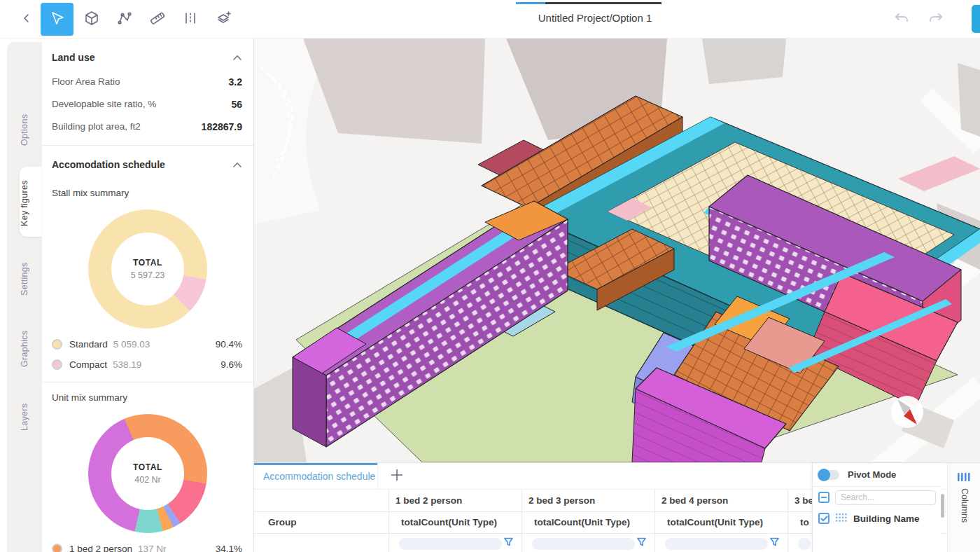  I want to click on share-button, so click(976, 19).